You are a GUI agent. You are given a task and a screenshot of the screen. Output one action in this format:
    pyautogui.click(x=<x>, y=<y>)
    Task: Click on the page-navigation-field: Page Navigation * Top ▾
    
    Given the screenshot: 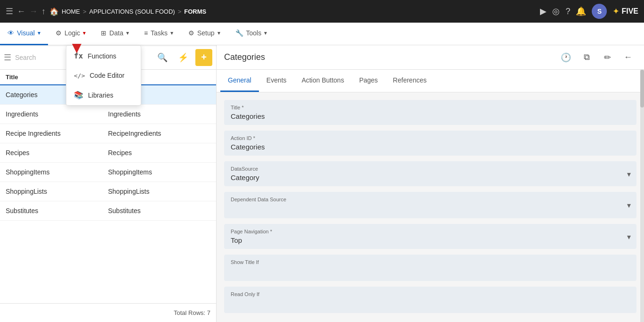 What is the action you would take?
    pyautogui.click(x=430, y=237)
    